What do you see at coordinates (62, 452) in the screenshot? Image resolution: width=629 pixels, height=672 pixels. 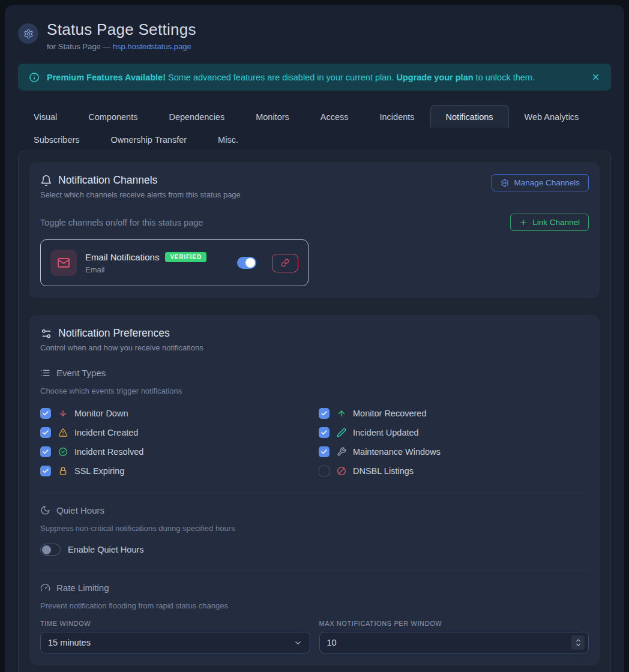 I see `check-circle-icon` at bounding box center [62, 452].